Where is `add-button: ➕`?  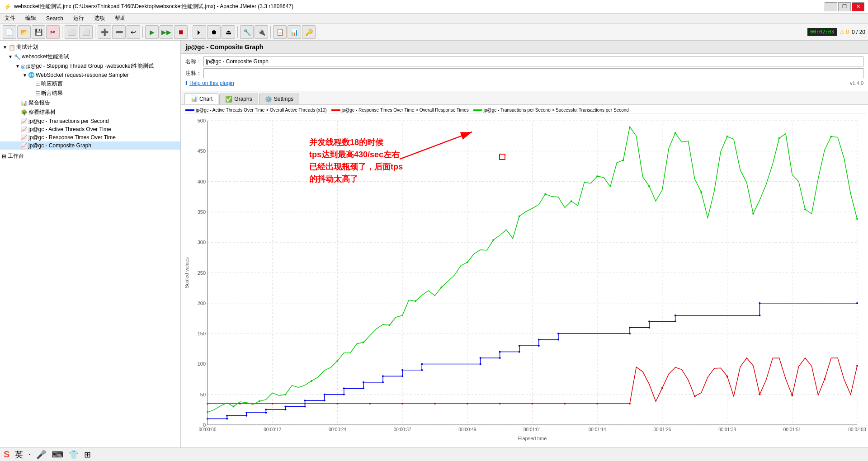
add-button: ➕ is located at coordinates (104, 32).